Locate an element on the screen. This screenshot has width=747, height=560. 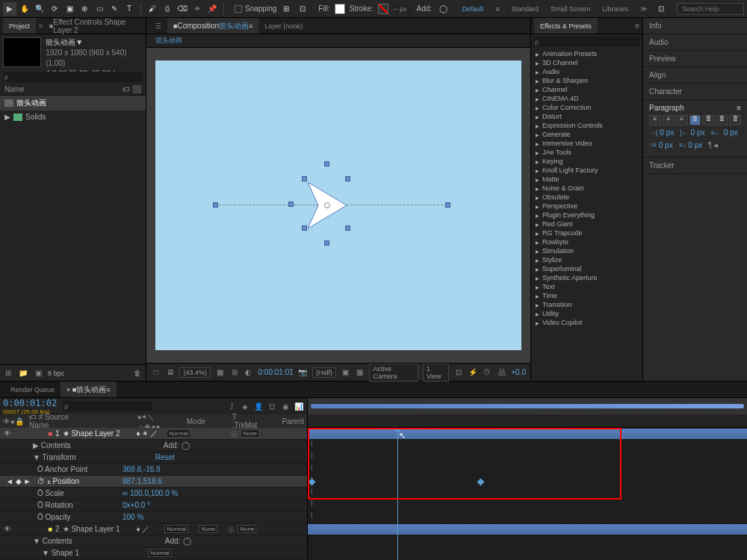
visibility-toggle: 👁 is located at coordinates (7, 433).